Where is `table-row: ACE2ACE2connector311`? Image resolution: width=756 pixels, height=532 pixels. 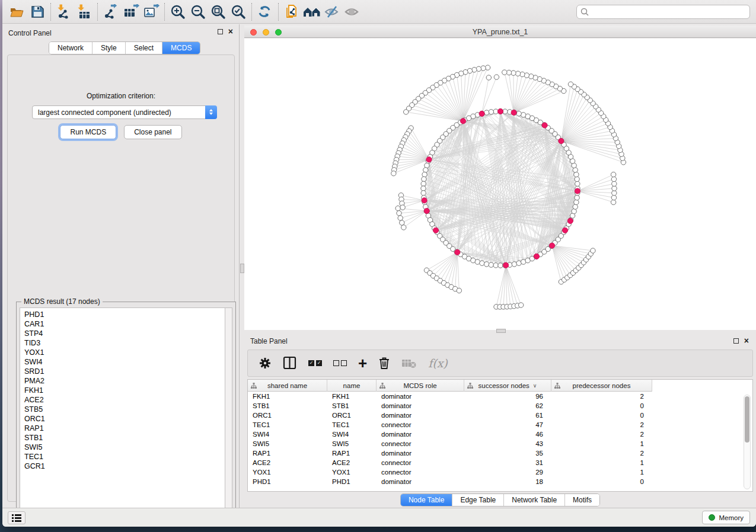 table-row: ACE2ACE2connector311 is located at coordinates (500, 463).